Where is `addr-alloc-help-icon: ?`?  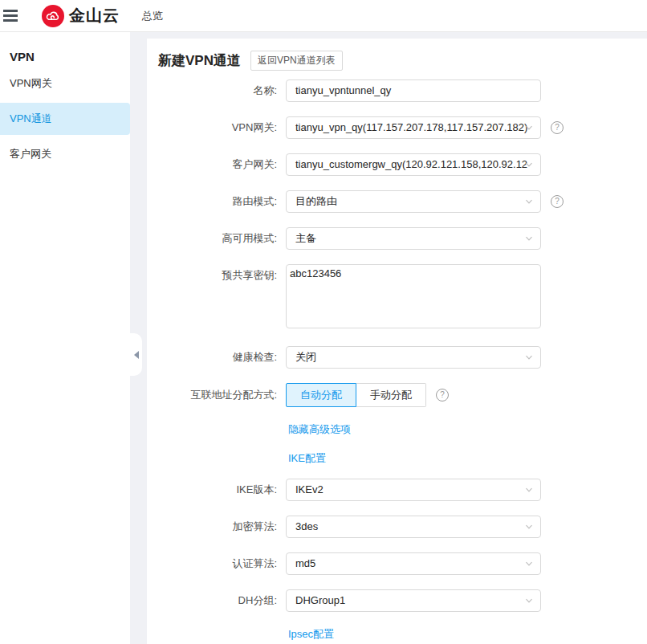 addr-alloc-help-icon: ? is located at coordinates (442, 395).